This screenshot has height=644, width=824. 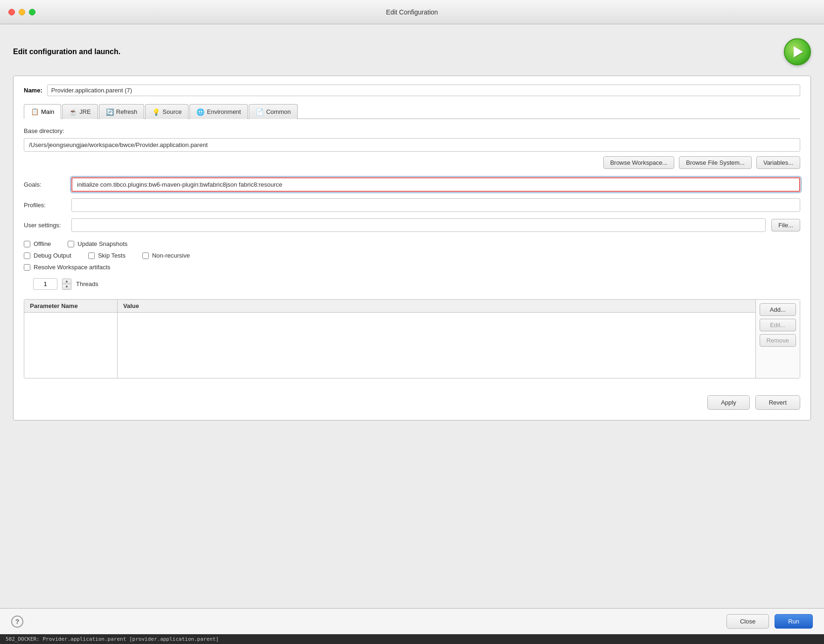 I want to click on tab-source: 💡 Source, so click(x=167, y=112).